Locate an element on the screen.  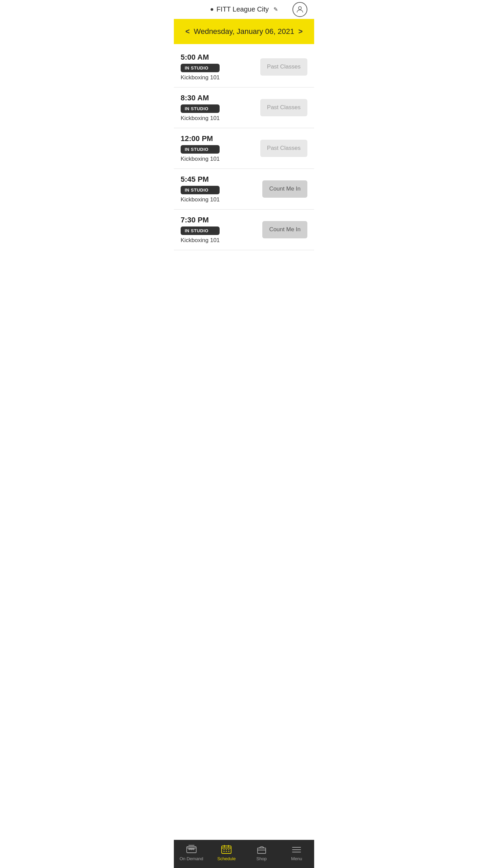
schedule-item: 5:45 PMIN STUDIOKickboxing 101Count Me I… is located at coordinates (244, 189).